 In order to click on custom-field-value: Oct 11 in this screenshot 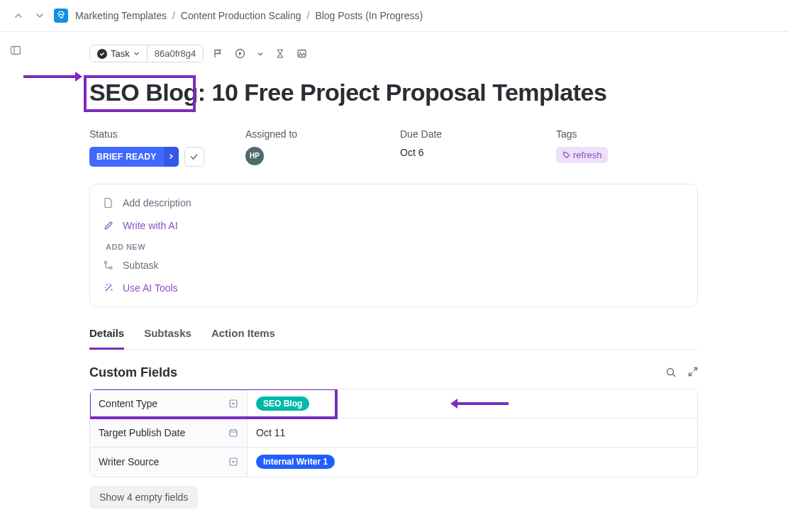, I will do `click(472, 433)`.